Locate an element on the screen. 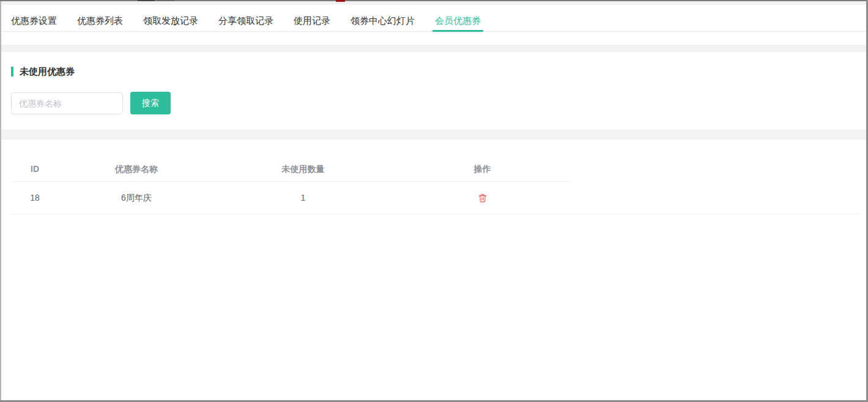 This screenshot has width=868, height=402. coupon-name-input is located at coordinates (67, 103).